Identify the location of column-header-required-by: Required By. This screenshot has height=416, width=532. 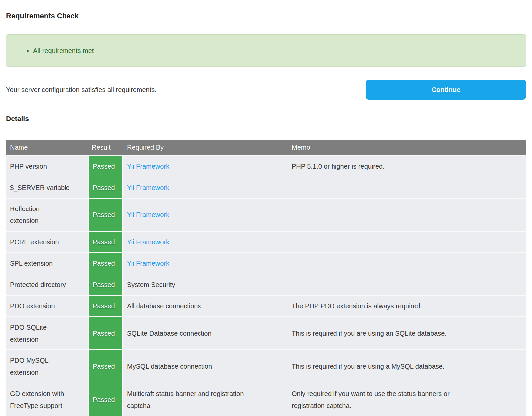
(205, 148).